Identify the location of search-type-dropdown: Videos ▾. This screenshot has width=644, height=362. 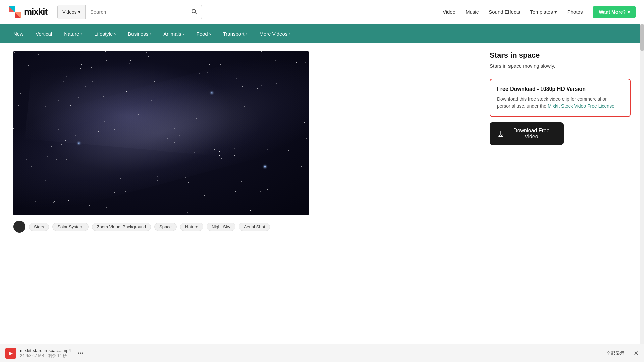
(72, 12).